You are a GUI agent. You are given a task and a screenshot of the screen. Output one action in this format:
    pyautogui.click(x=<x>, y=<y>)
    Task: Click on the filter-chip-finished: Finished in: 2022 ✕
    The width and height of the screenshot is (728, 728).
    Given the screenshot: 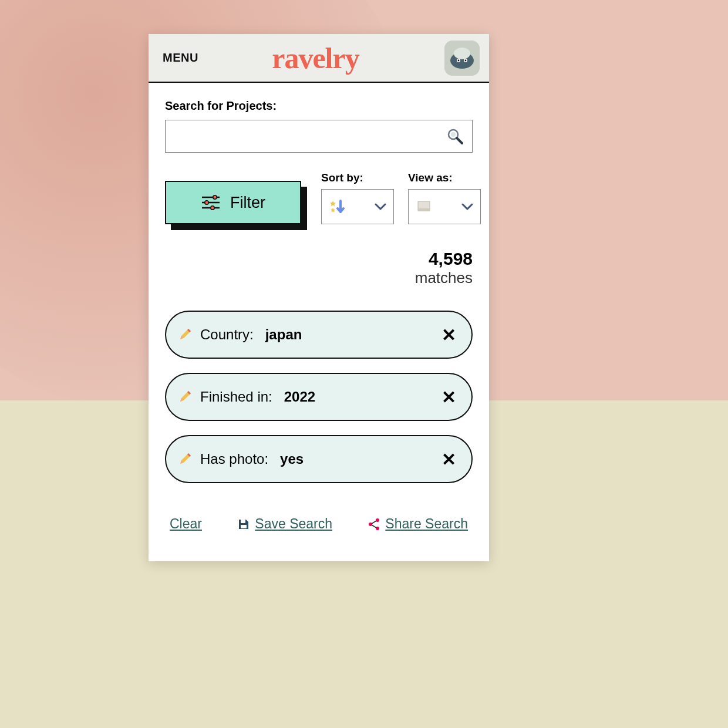 What is the action you would take?
    pyautogui.click(x=319, y=397)
    